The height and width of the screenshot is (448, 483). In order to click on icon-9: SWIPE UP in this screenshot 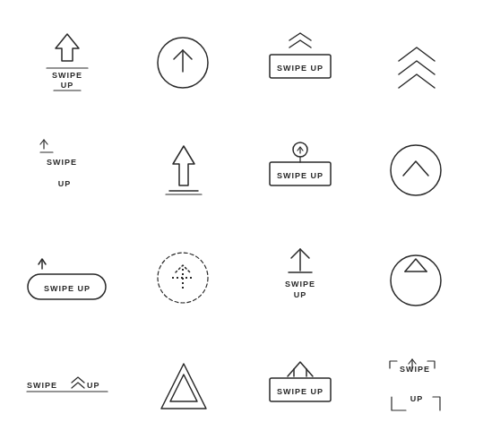, I will do `click(67, 278)`.